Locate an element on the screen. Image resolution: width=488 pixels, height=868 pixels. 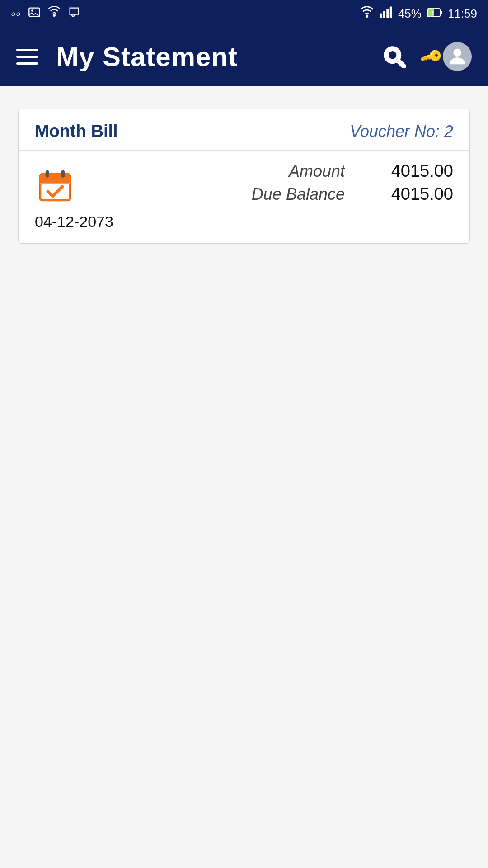
signal-icon is located at coordinates (386, 14).